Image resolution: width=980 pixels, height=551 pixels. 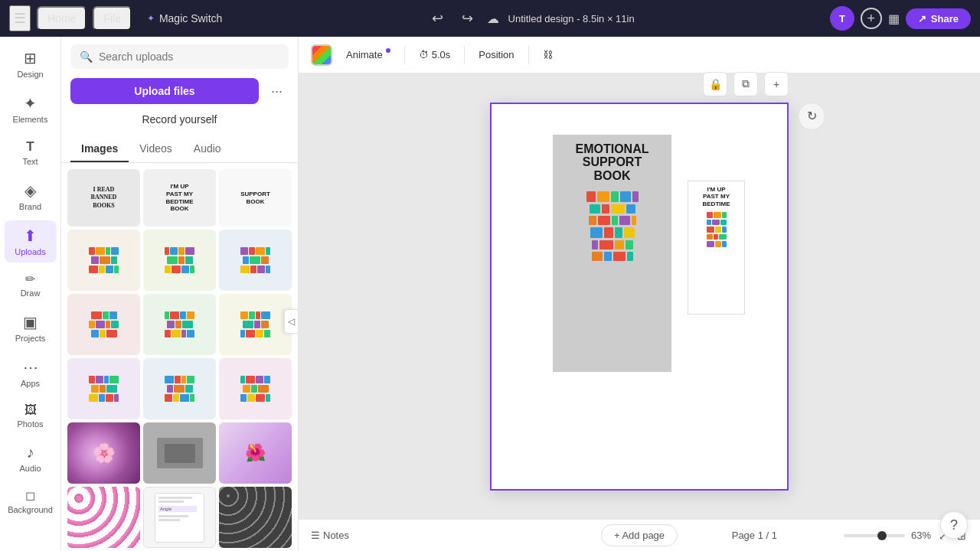 I want to click on add-page-button: + Add page, so click(x=639, y=536).